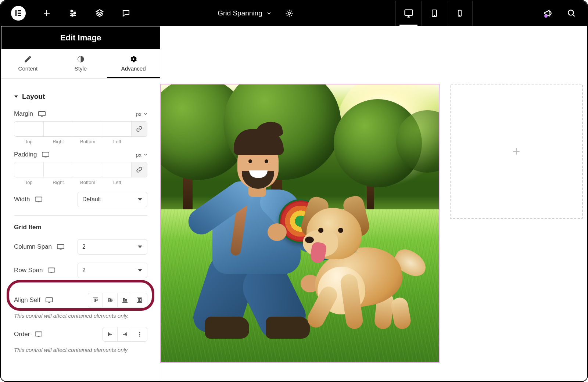  What do you see at coordinates (58, 129) in the screenshot?
I see `margin-right-input` at bounding box center [58, 129].